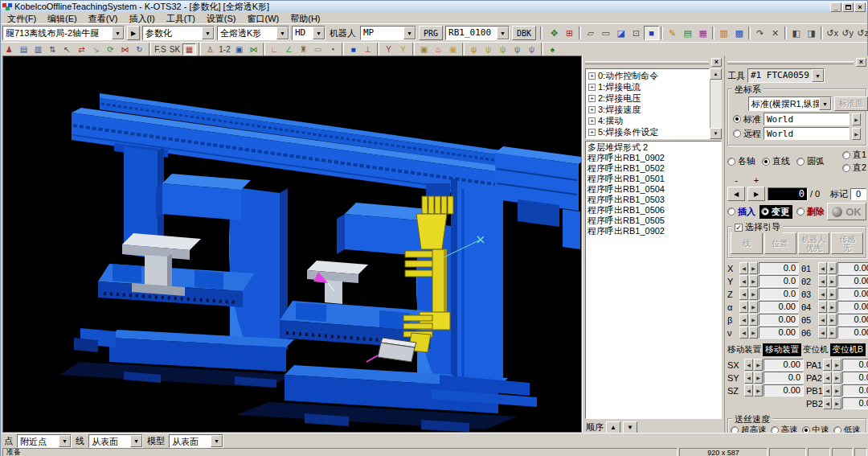  I want to click on program-list-item: 多层堆焊形式 2, so click(653, 148).